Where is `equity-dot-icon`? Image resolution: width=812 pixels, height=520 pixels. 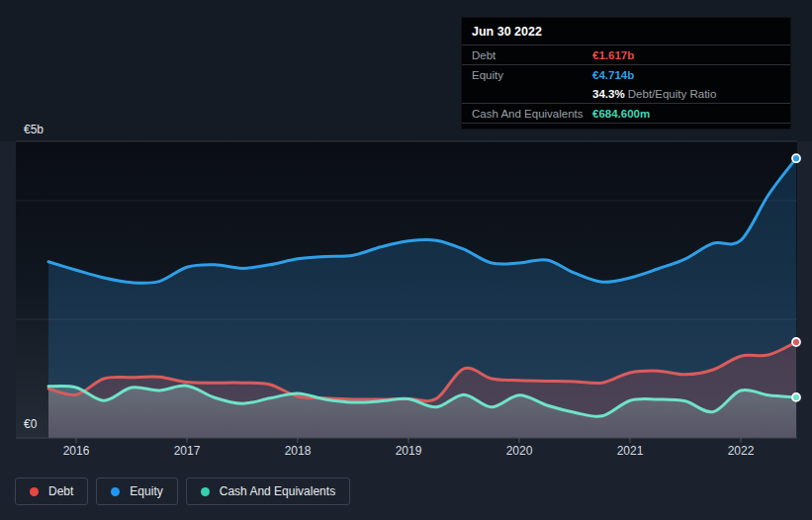
equity-dot-icon is located at coordinates (115, 492).